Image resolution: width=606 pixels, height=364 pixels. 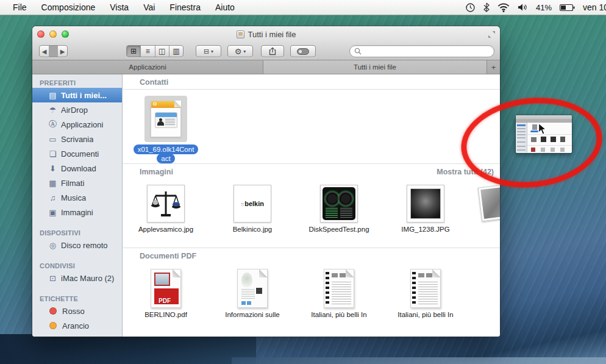 I want to click on sidebar-item-musica: ♫ Musica, so click(x=77, y=198).